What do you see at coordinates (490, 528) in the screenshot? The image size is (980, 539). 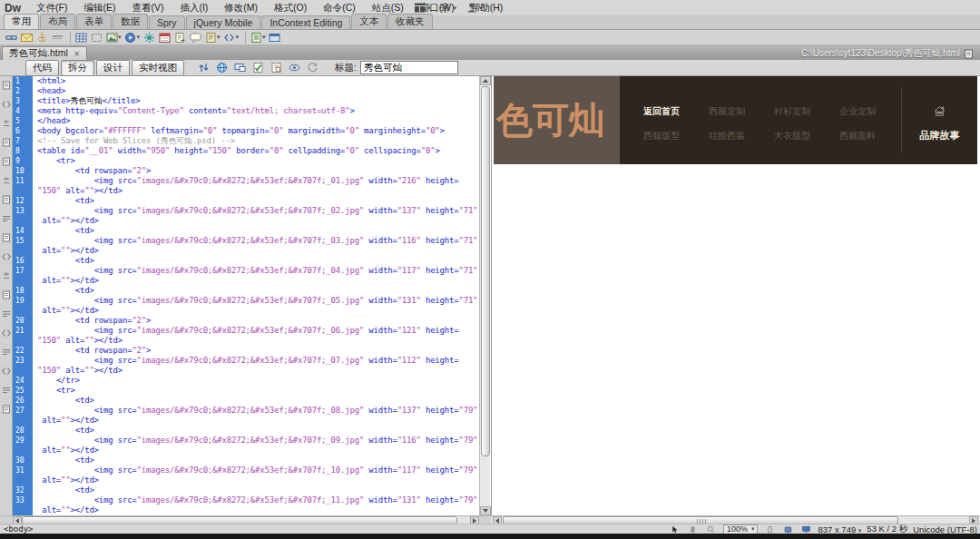 I see `status-bar: <body> 100%▾837 x 749 ▾53 K / 2 秒Unicode…` at bounding box center [490, 528].